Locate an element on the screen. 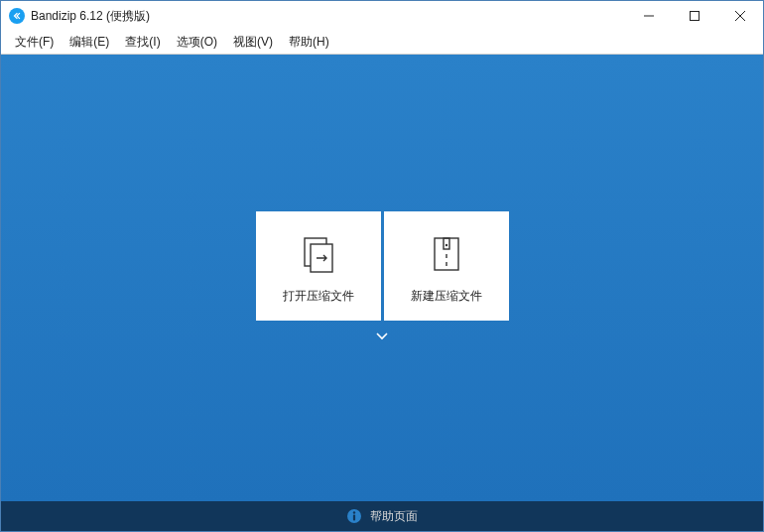  menu-help: 帮助(H) is located at coordinates (310, 42).